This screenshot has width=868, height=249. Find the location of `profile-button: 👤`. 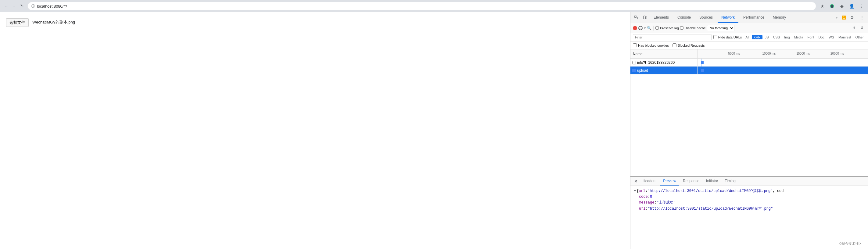

profile-button: 👤 is located at coordinates (851, 6).